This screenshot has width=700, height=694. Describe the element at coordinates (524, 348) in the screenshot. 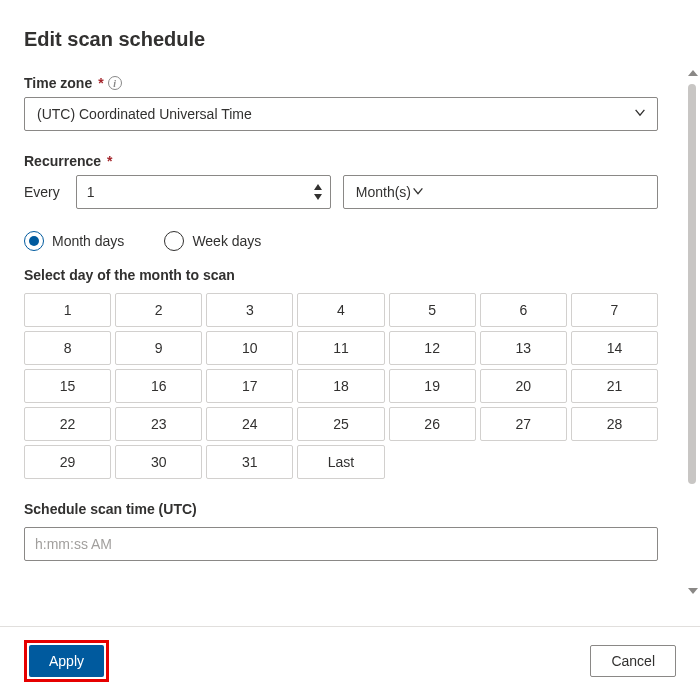

I see `day-cell: 13` at that location.